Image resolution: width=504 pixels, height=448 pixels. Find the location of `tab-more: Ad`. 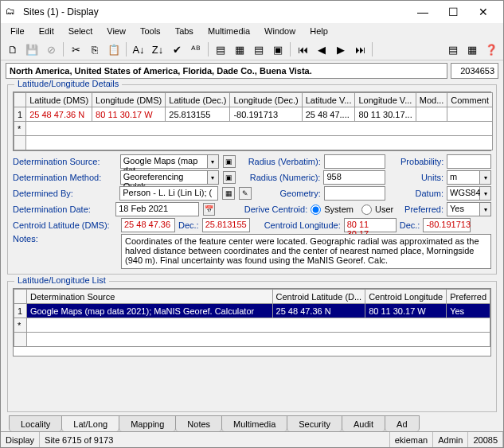

tab-more: Ad is located at coordinates (401, 423).